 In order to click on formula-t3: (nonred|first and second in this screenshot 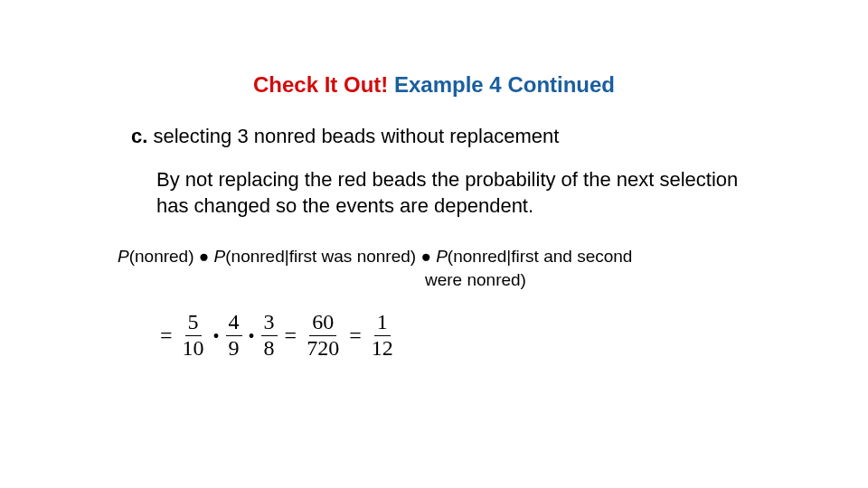, I will do `click(541, 257)`.